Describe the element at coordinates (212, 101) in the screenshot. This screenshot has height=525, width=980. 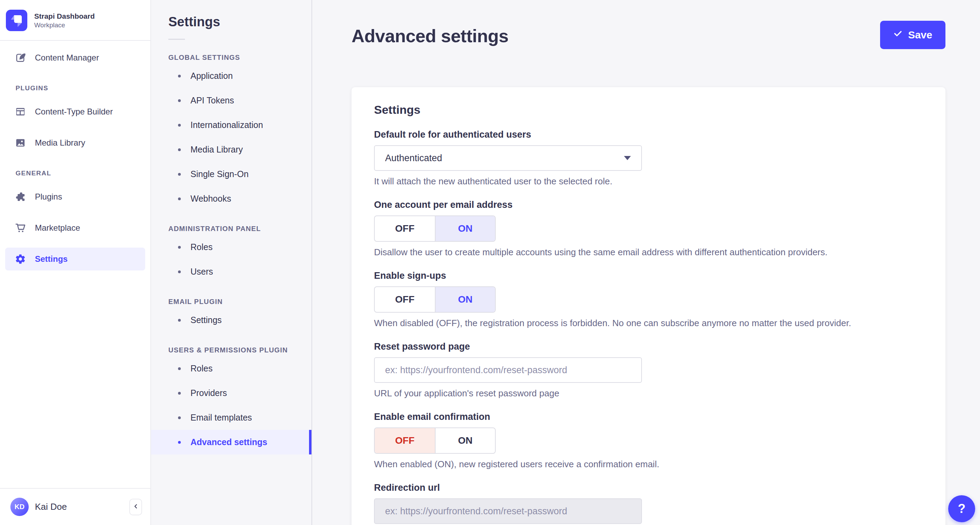
I see `subnav-item-label: API Tokens` at that location.